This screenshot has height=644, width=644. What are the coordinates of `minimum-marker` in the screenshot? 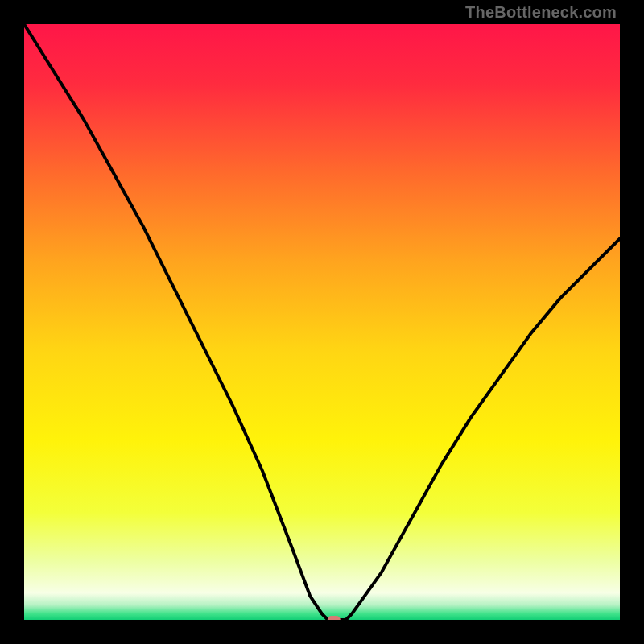 It's located at (334, 618).